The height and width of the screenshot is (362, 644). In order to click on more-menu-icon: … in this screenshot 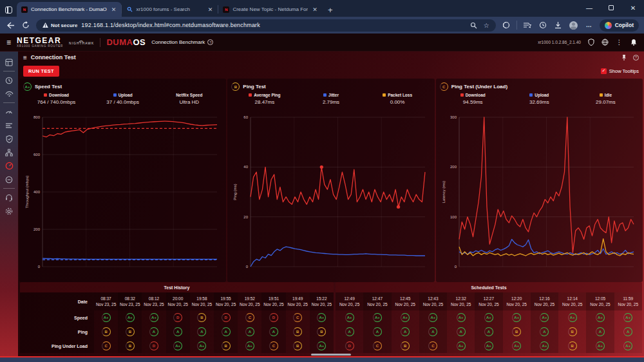, I will do `click(589, 25)`.